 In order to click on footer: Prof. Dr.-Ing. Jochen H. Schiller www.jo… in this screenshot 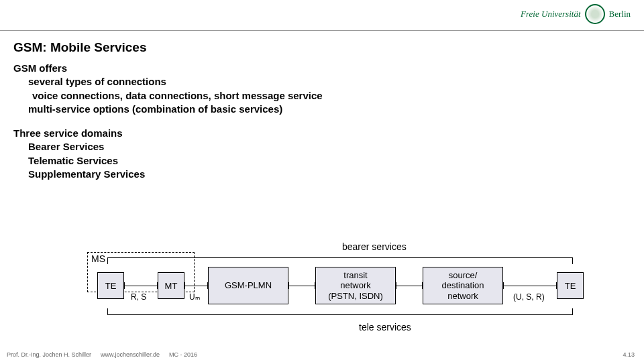, I will do `click(102, 355)`.